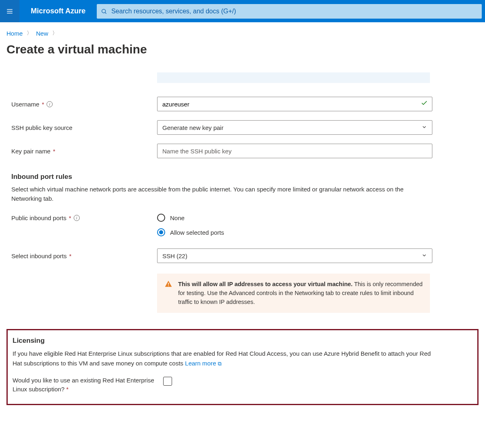 This screenshot has width=485, height=448. What do you see at coordinates (219, 364) in the screenshot?
I see `external-link-icon: ⧉` at bounding box center [219, 364].